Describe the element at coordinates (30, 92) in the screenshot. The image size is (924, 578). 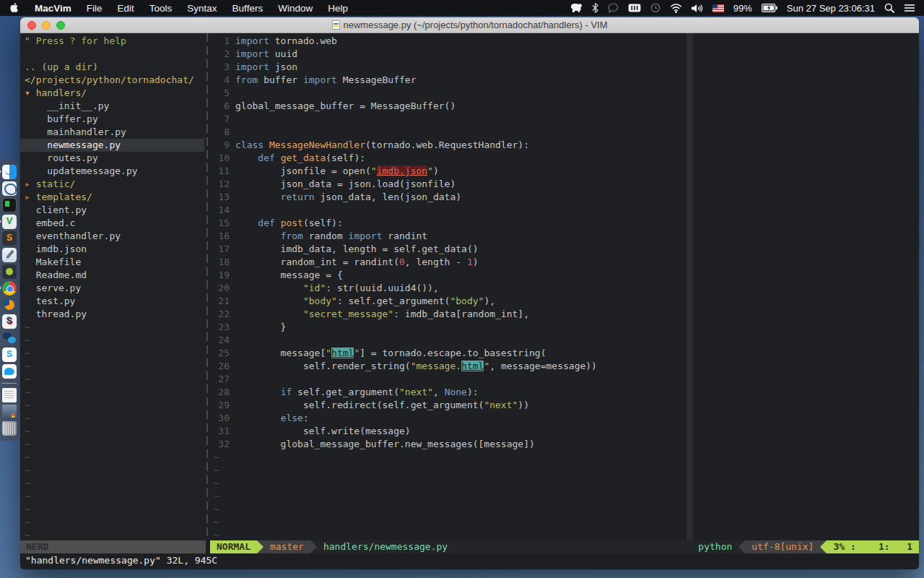
I see `chevron-down-icon: ▾` at that location.